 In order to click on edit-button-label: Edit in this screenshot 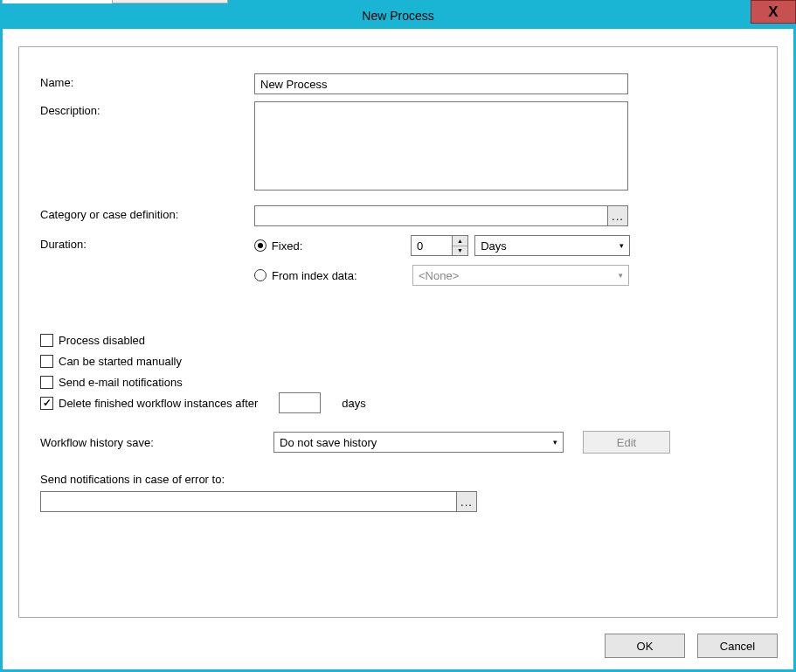, I will do `click(626, 442)`.